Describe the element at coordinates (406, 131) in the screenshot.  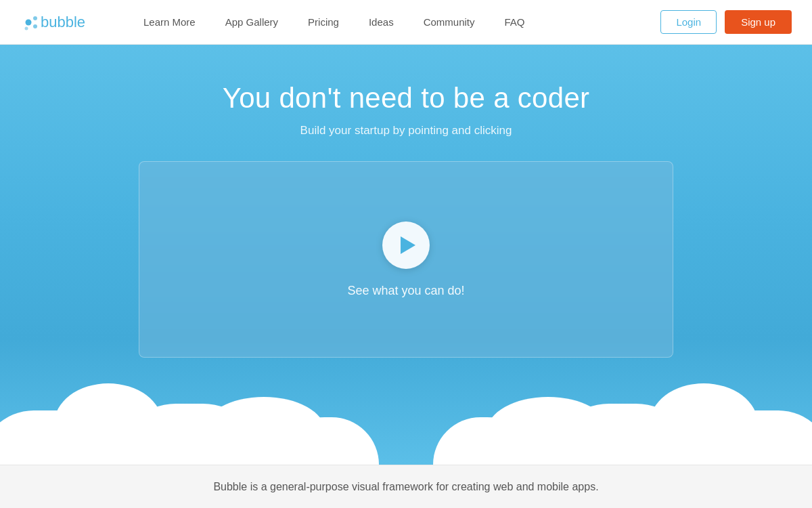
I see `hero-subtitle: Build your startup by pointing and click…` at that location.